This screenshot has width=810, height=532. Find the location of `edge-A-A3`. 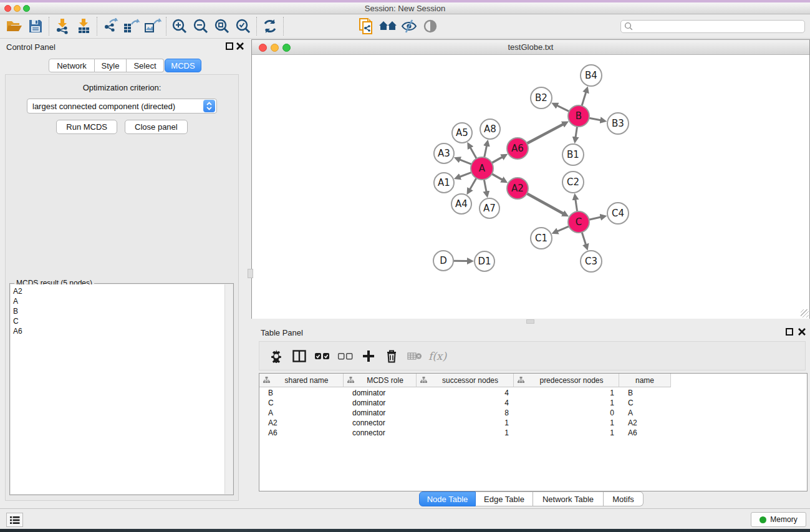

edge-A-A3 is located at coordinates (465, 162).